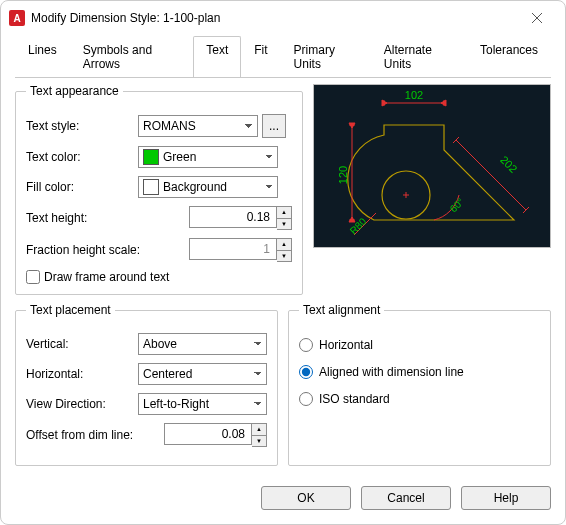 Image resolution: width=566 pixels, height=525 pixels. What do you see at coordinates (126, 18) in the screenshot?
I see `window-title: Modify Dimension Style: 1-100-plan` at bounding box center [126, 18].